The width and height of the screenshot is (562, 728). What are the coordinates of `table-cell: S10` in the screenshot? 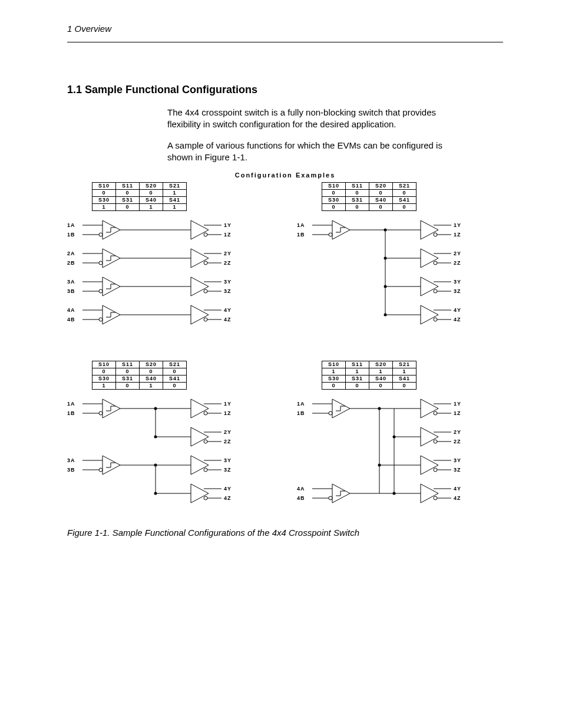 It's located at (104, 365).